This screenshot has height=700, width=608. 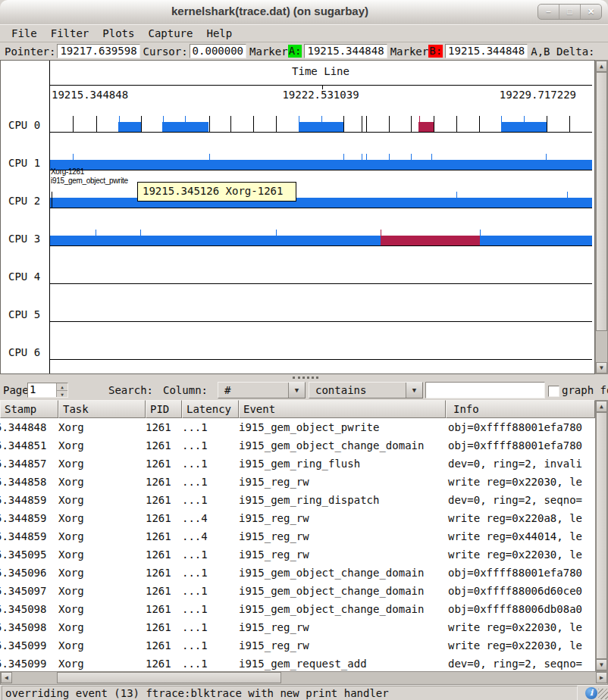 I want to click on table-hscroll-thumb, so click(x=169, y=677).